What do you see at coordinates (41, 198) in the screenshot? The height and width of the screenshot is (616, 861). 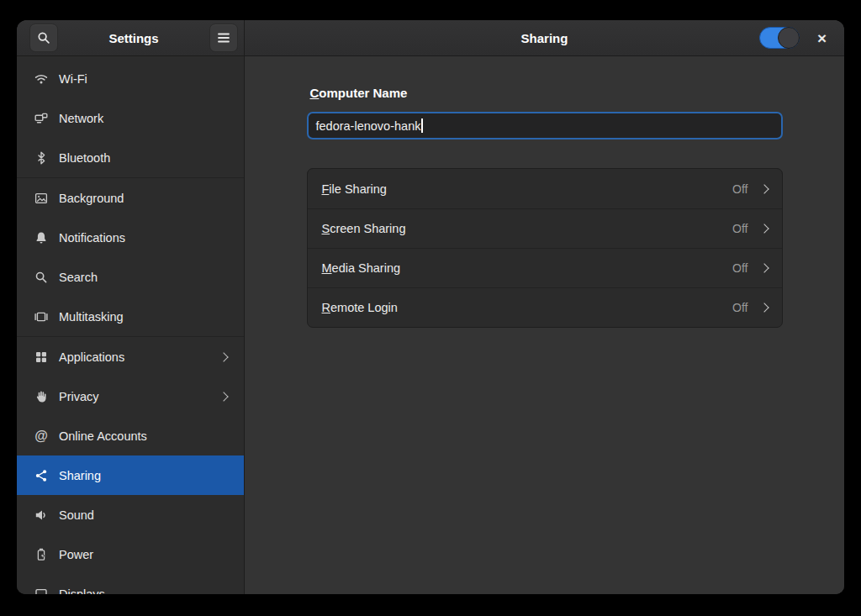 I see `background-icon` at bounding box center [41, 198].